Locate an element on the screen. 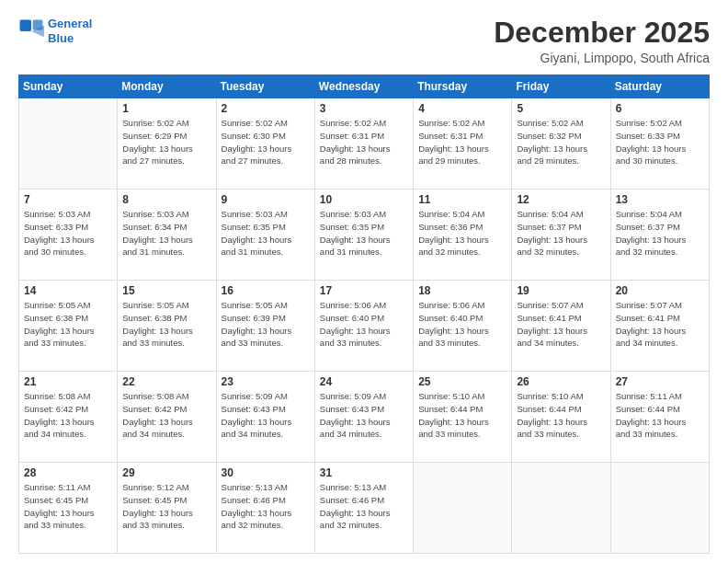 The image size is (728, 563). logo-text: General Blue is located at coordinates (70, 31).